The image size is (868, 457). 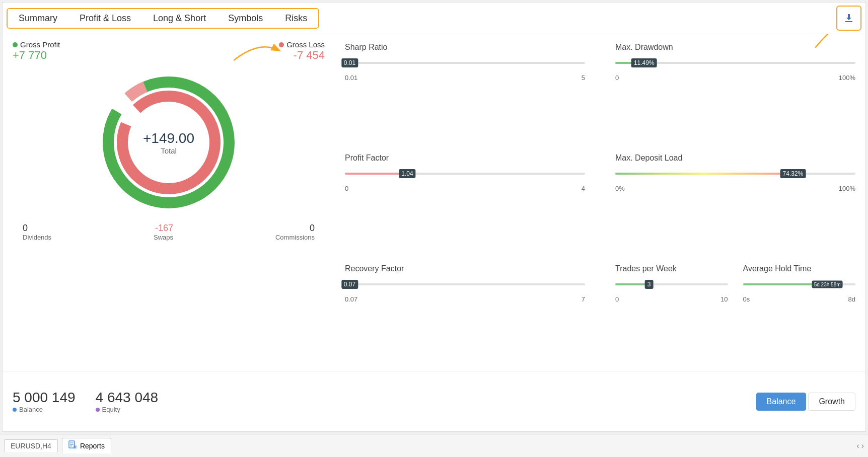 I want to click on green-dot-icon, so click(x=15, y=45).